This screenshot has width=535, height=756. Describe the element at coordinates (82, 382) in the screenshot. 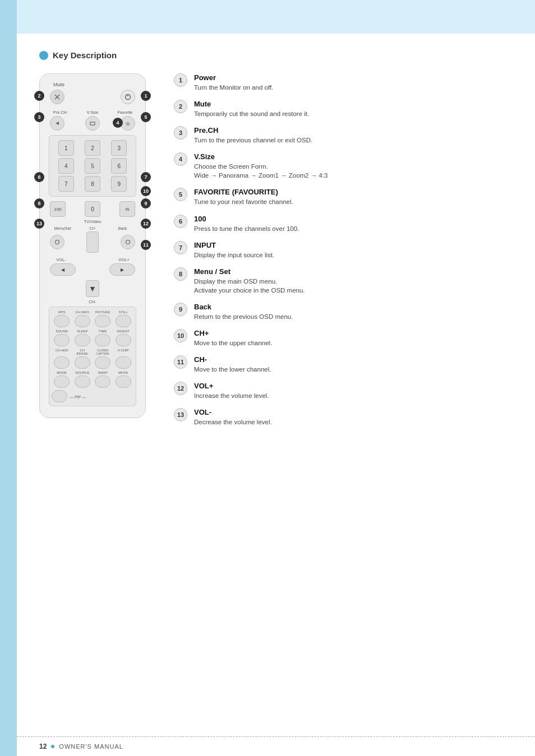

I see `source-button` at that location.